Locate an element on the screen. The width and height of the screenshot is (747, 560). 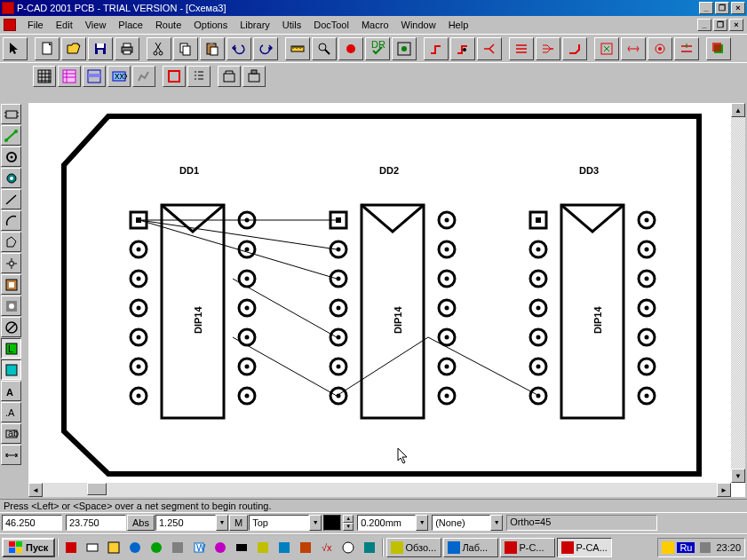
push-trace-button is located at coordinates (687, 49).